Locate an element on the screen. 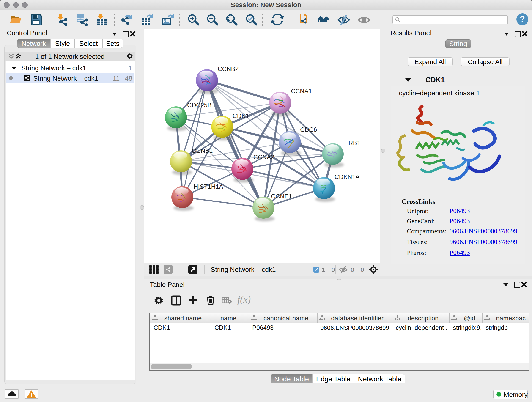 The image size is (532, 402). svg-text: CDC6 is located at coordinates (309, 130).